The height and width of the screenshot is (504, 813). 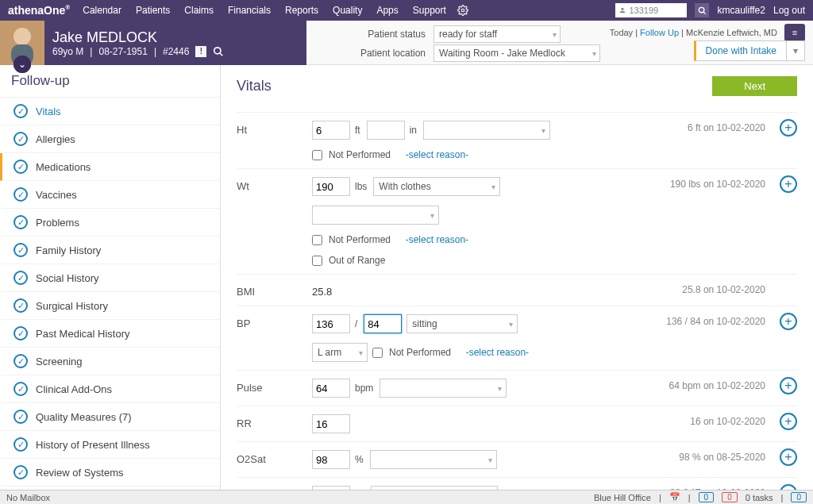 What do you see at coordinates (406, 497) in the screenshot?
I see `status-bar: No Mailbox Blue Hill Office | 📅 | 0 0 0 …` at bounding box center [406, 497].